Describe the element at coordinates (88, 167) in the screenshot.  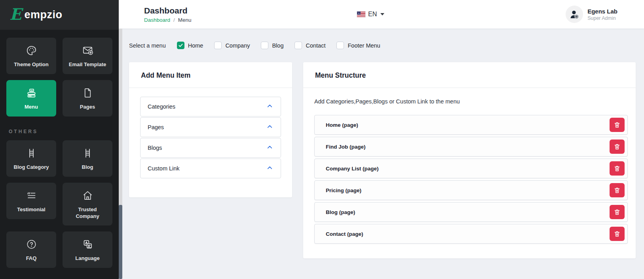
I see `sidebar-item-label: Blog` at that location.